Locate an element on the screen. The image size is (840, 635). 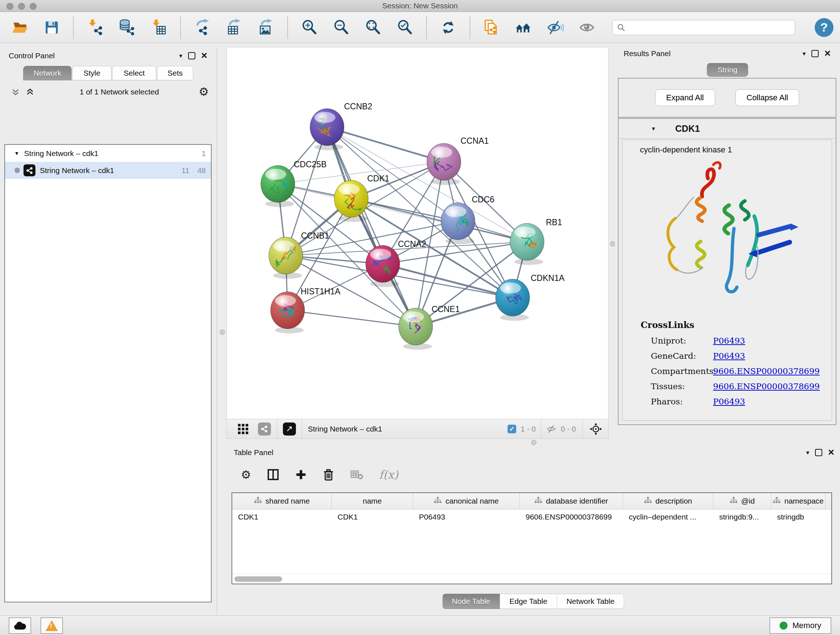
cloud-status-button is located at coordinates (20, 625).